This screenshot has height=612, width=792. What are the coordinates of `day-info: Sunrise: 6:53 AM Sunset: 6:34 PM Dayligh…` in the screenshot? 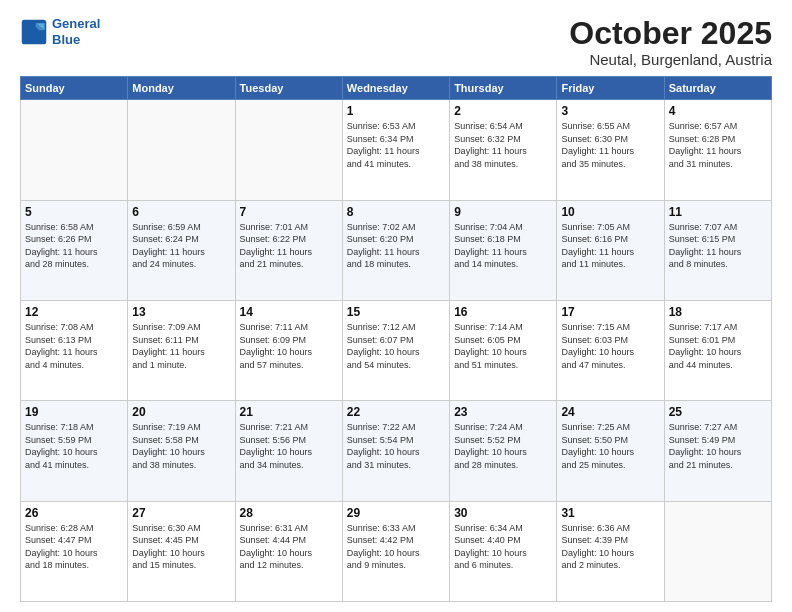 It's located at (396, 145).